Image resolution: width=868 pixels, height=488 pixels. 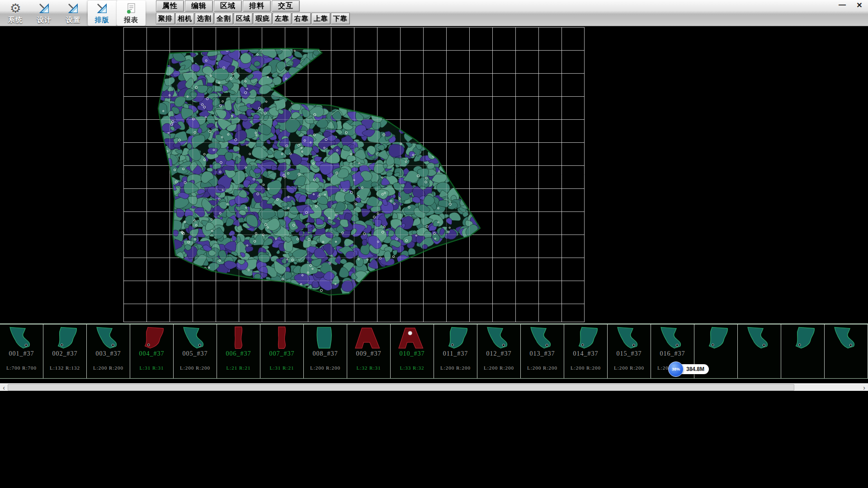 What do you see at coordinates (369, 354) in the screenshot?
I see `piece-label: 009_#37` at bounding box center [369, 354].